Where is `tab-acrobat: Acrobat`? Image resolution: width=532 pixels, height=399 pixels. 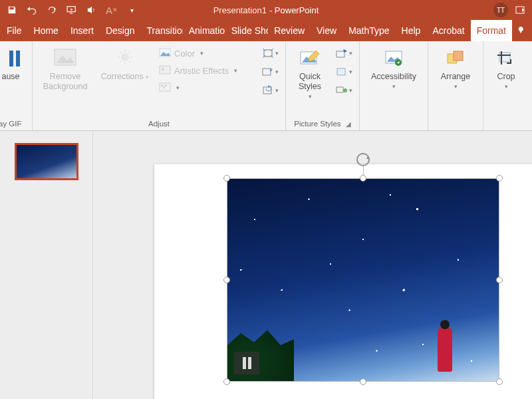 tab-acrobat: Acrobat is located at coordinates (448, 31).